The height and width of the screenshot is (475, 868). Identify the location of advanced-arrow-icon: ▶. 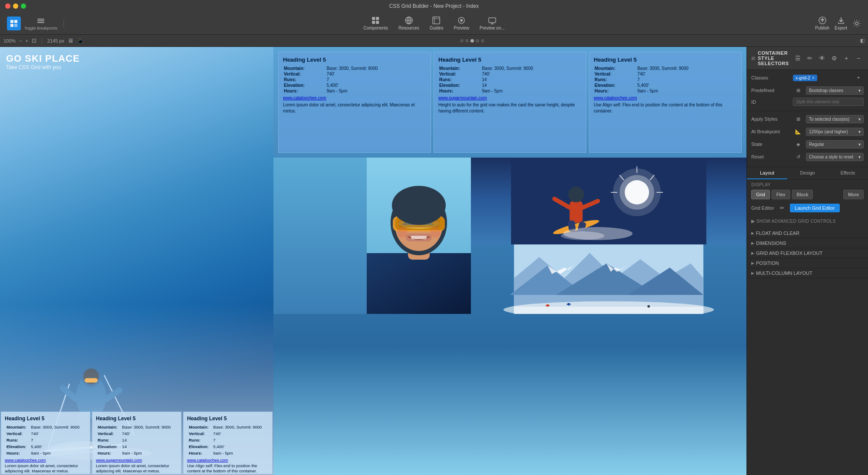
(753, 221).